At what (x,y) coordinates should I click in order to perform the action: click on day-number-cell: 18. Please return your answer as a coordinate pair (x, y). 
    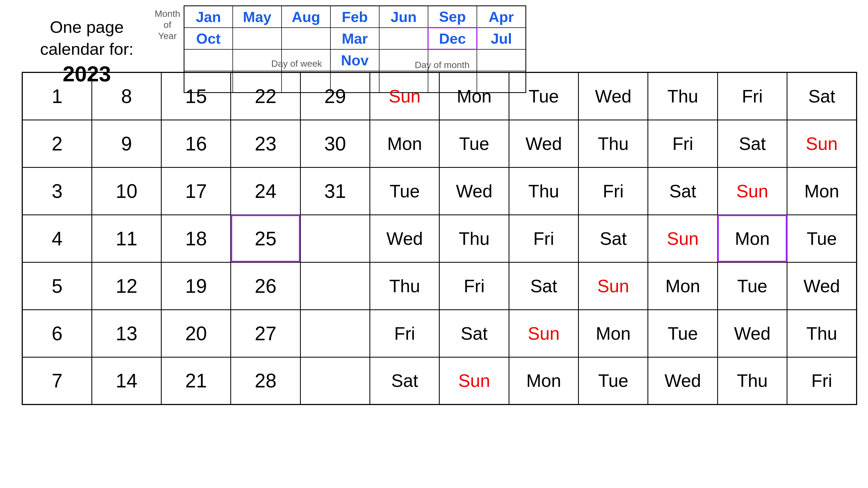
    Looking at the image, I should click on (196, 238).